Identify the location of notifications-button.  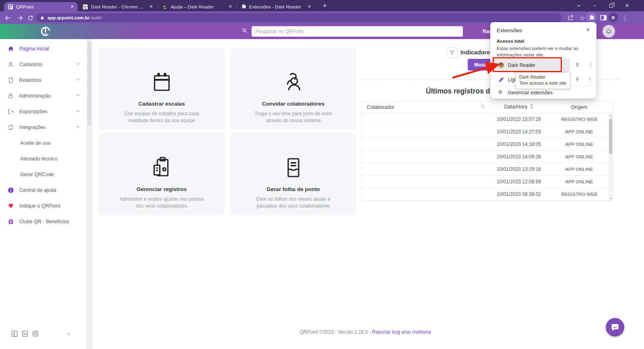
(609, 31).